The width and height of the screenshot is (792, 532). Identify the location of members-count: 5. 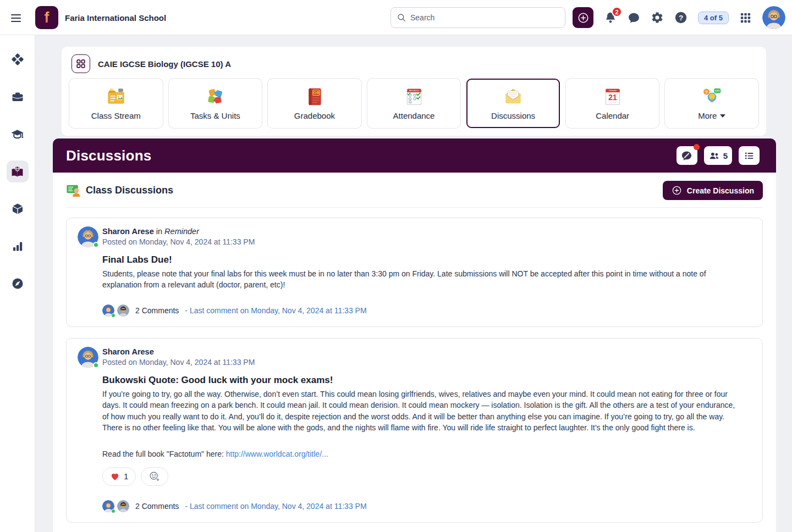
(725, 156).